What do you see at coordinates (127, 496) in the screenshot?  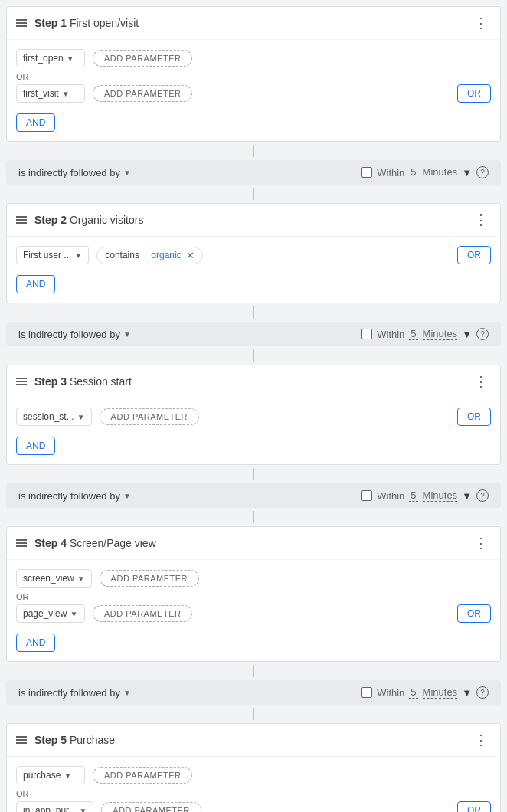 I see `chevron-connector-3: ▼` at bounding box center [127, 496].